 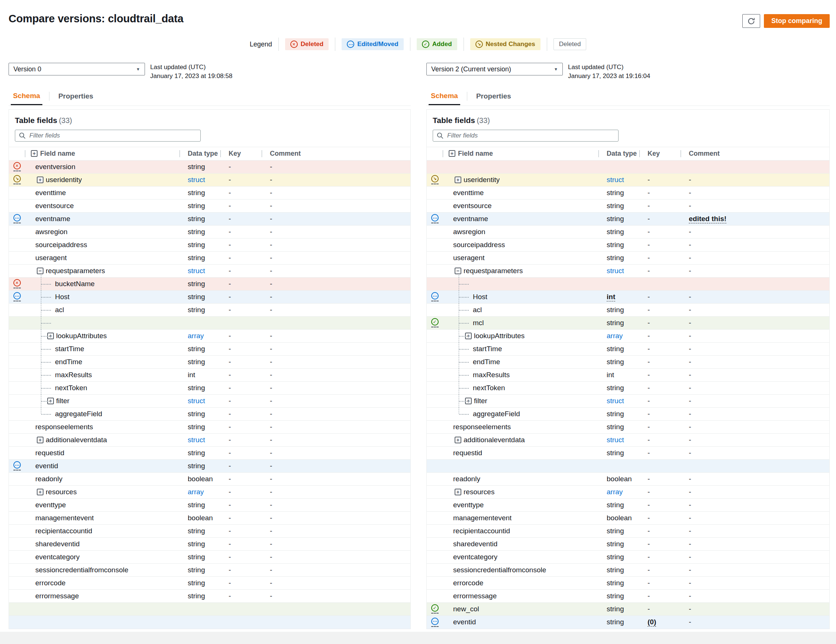 I want to click on data-type-value: int, so click(x=611, y=297).